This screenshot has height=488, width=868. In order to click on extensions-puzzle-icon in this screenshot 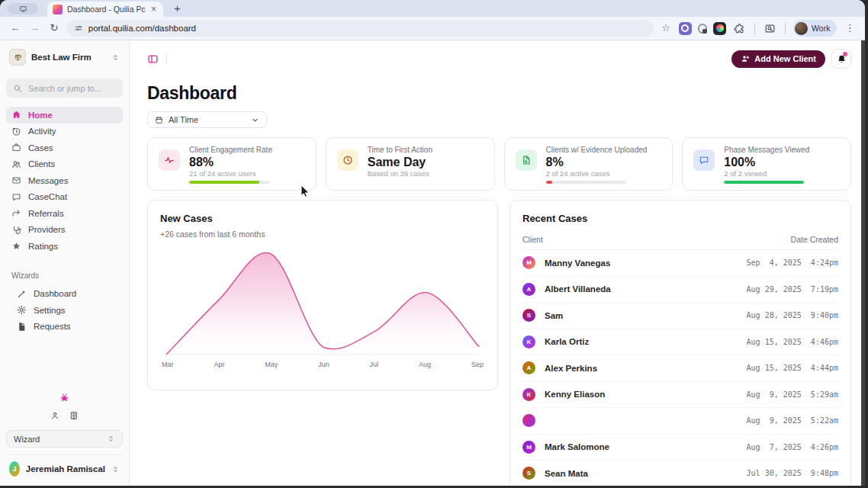, I will do `click(740, 29)`.